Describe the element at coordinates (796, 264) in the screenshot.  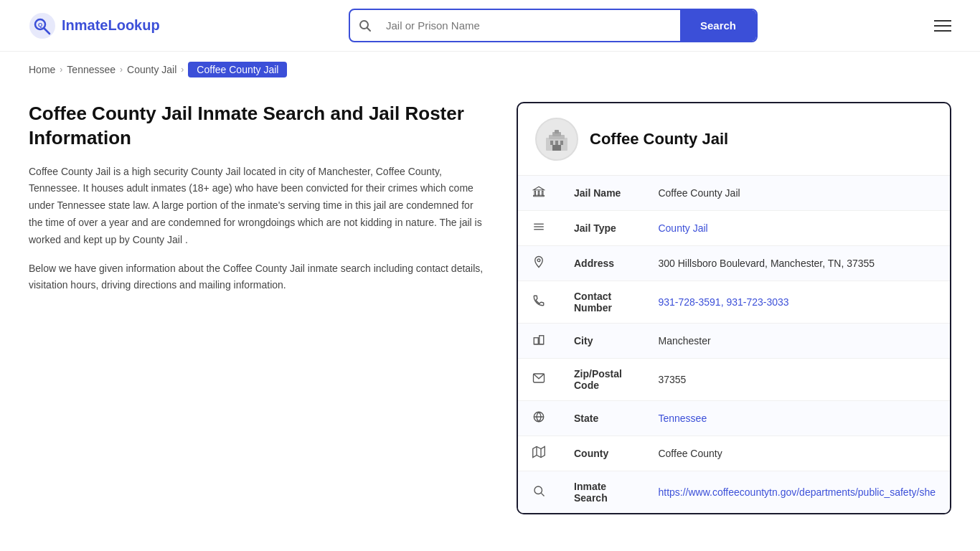
I see `row-value: 300 Hillsboro Boulevard, Manchester, TN,…` at that location.